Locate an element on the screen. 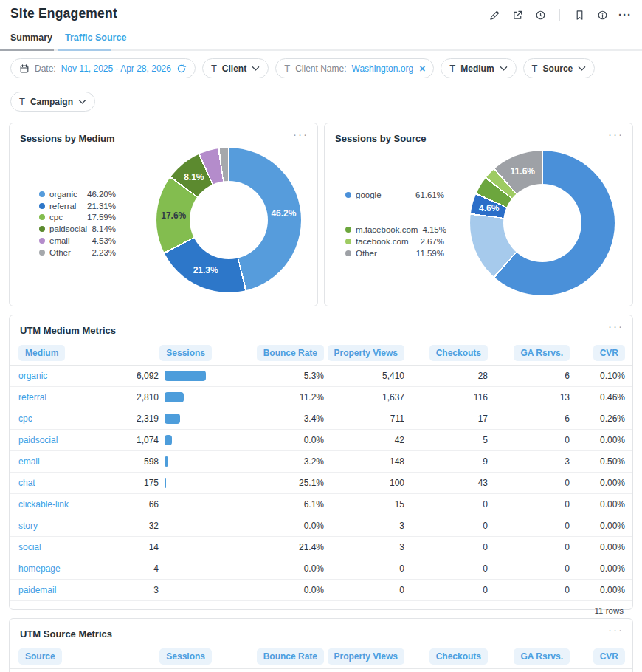 This screenshot has height=672, width=642. legend-item-paidsocial: paidsocial8.14% is located at coordinates (77, 229).